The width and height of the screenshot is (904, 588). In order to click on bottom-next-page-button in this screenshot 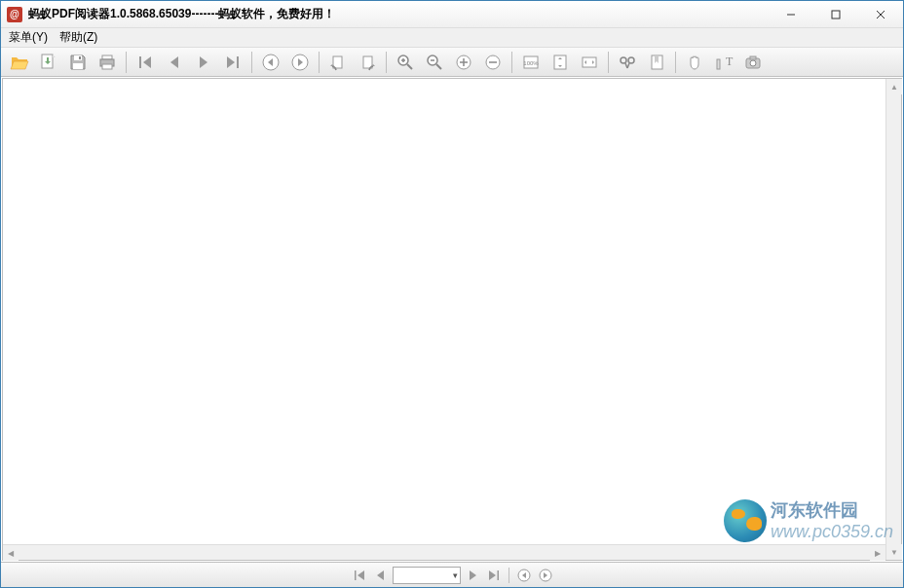, I will do `click(472, 575)`.